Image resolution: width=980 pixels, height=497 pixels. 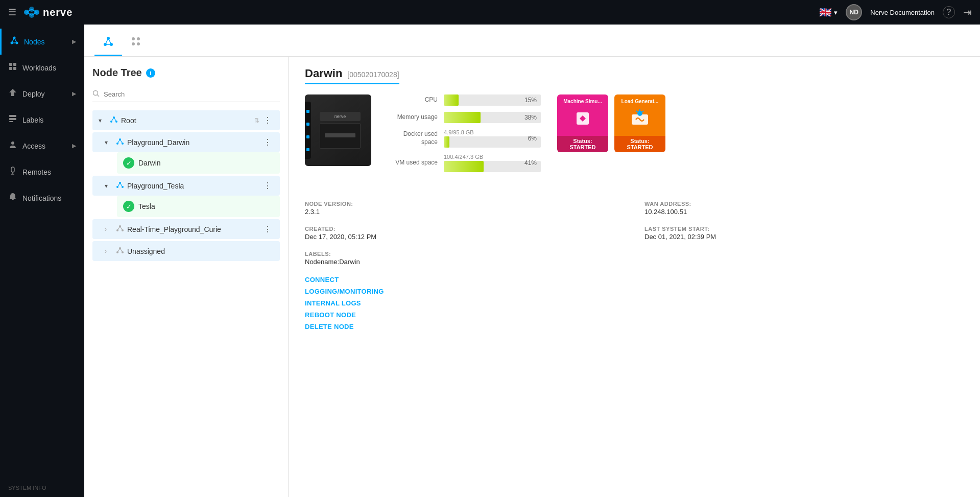 I want to click on wc-load-gen-status: Status: STARTED, so click(x=640, y=144).